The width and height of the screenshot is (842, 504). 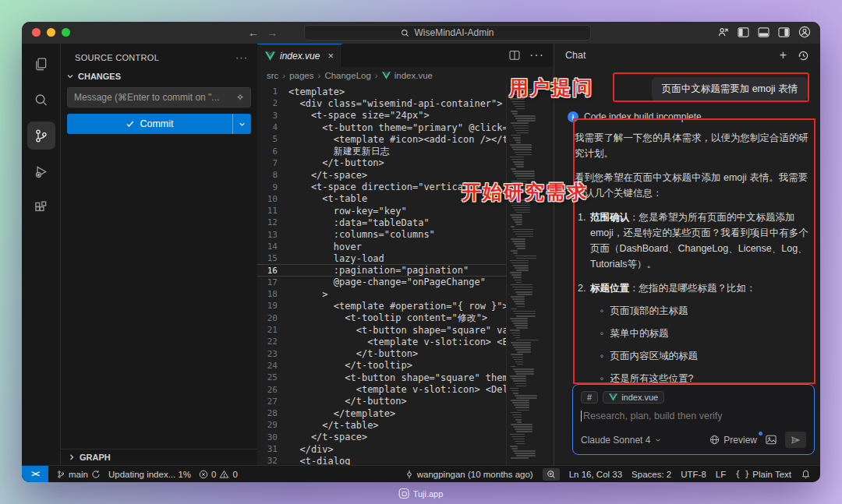 What do you see at coordinates (65, 33) in the screenshot?
I see `zoom-window-button` at bounding box center [65, 33].